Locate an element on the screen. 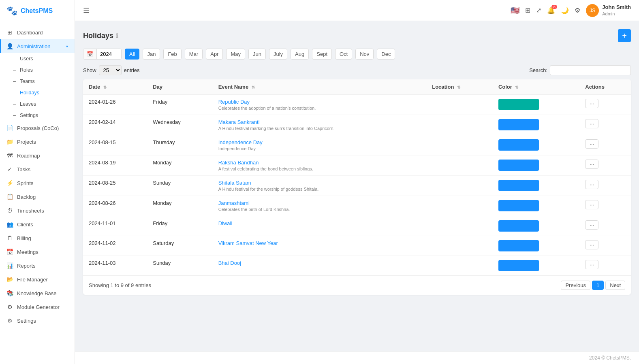 The height and width of the screenshot is (364, 639). page-title-text: Holidays is located at coordinates (98, 36).